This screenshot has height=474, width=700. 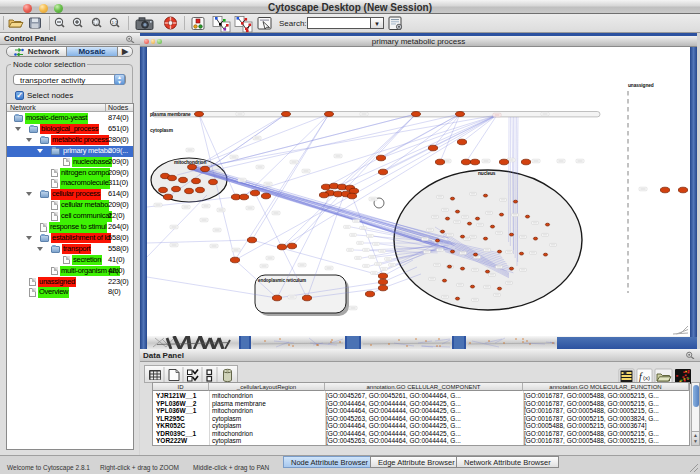 What do you see at coordinates (162, 130) in the screenshot?
I see `svg-text: cytoplasm` at bounding box center [162, 130].